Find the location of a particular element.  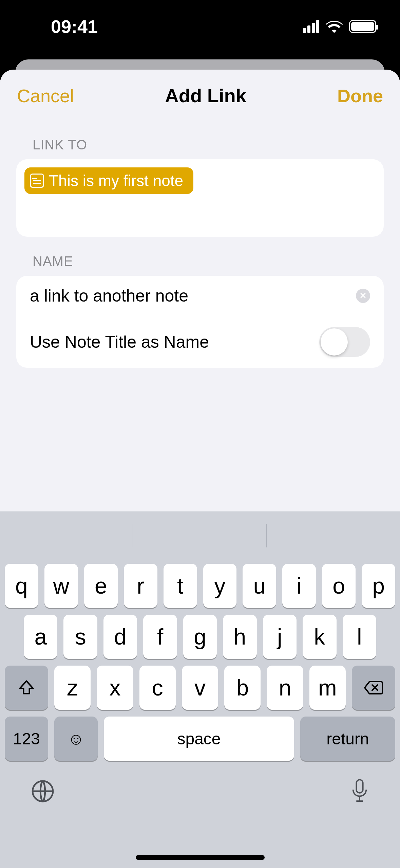

backspace-icon is located at coordinates (374, 688).